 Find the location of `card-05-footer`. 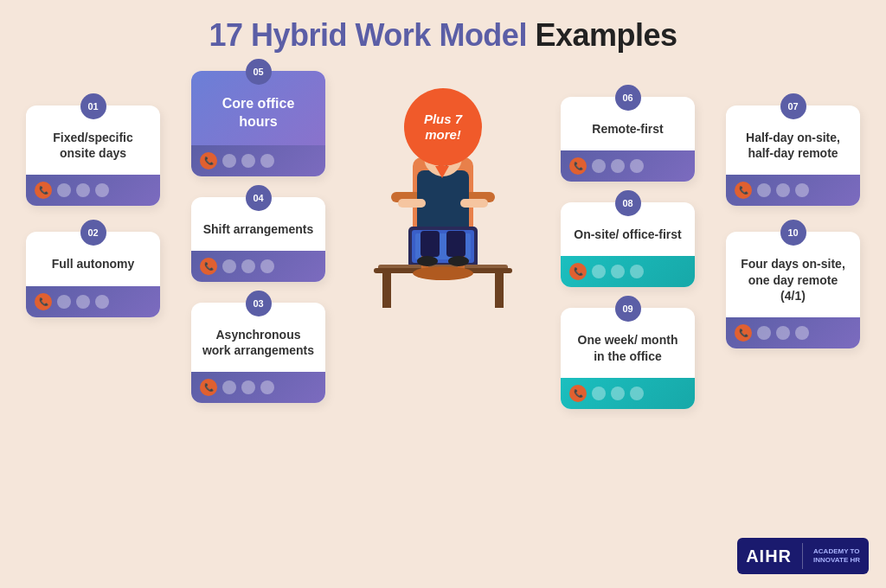

card-05-footer is located at coordinates (258, 161).